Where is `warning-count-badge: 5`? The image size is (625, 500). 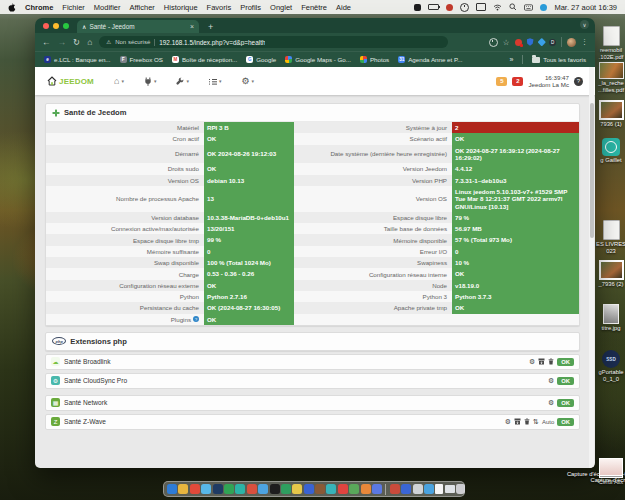
warning-count-badge: 5 is located at coordinates (502, 82).